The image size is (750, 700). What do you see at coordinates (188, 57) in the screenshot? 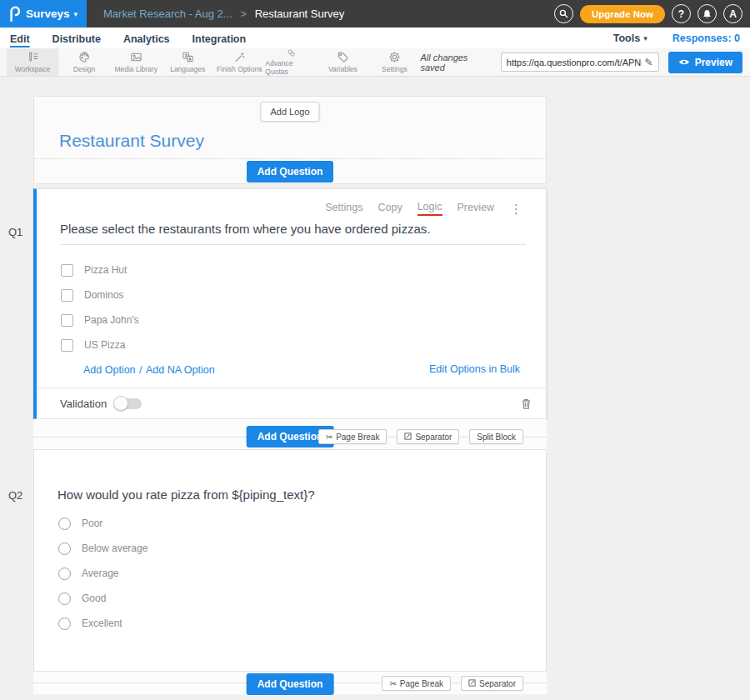
I see `translate-icon` at bounding box center [188, 57].